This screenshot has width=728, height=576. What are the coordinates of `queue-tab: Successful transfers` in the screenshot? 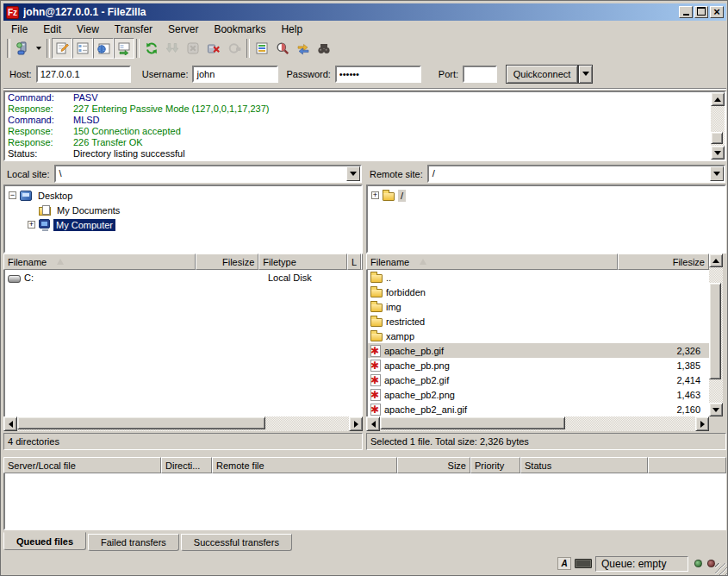 It's located at (236, 542).